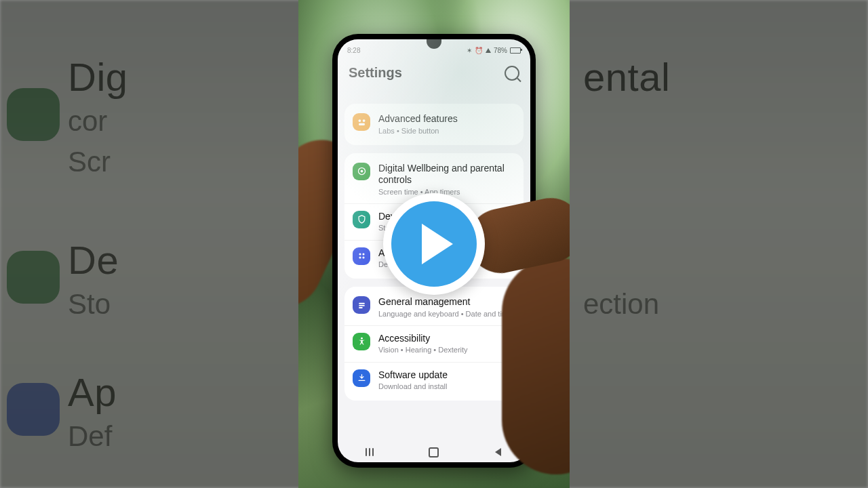 The image size is (868, 488). What do you see at coordinates (361, 305) in the screenshot?
I see `general-icon` at bounding box center [361, 305].